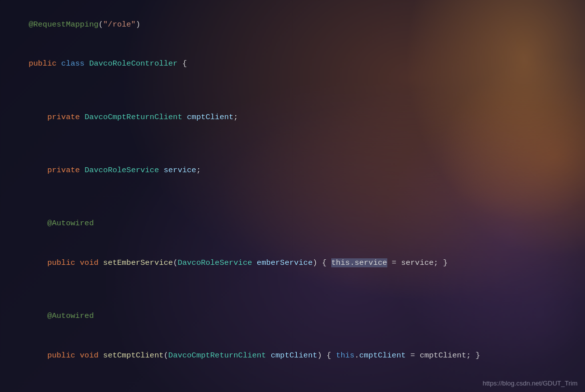 The width and height of the screenshot is (585, 392). I want to click on watermark: https://blog.csdn.net/GDUT_Trim, so click(530, 383).